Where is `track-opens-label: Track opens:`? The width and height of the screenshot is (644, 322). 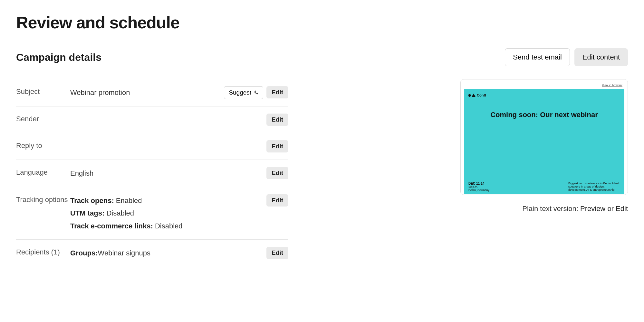
track-opens-label: Track opens: is located at coordinates (92, 201).